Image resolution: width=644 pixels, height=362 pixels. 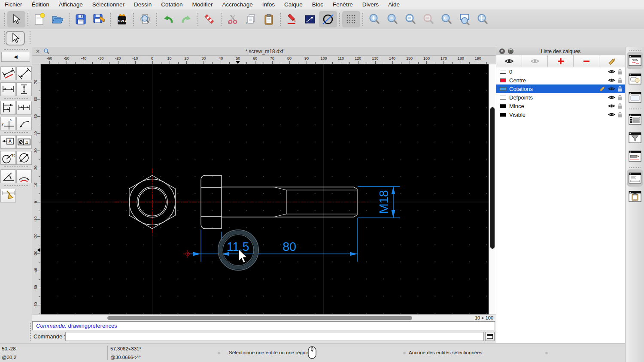 I want to click on clipboard-dock-button, so click(x=635, y=196).